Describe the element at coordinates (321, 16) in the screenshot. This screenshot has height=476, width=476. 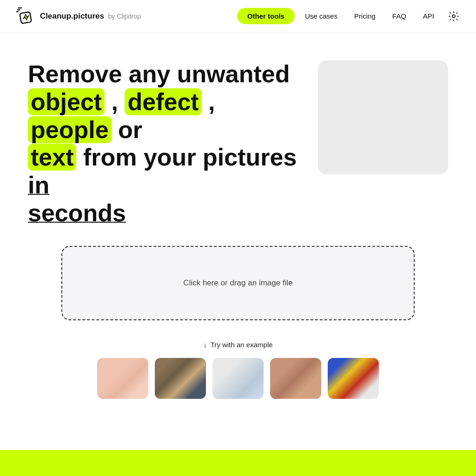
I see `use-cases-link: Use cases` at that location.